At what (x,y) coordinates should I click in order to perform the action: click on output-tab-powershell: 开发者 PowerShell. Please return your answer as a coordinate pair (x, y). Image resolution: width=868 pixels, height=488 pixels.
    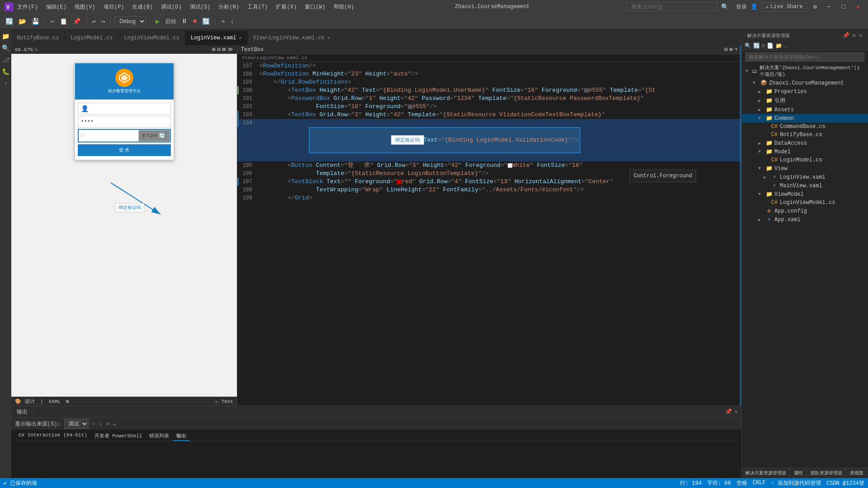
    Looking at the image, I should click on (118, 436).